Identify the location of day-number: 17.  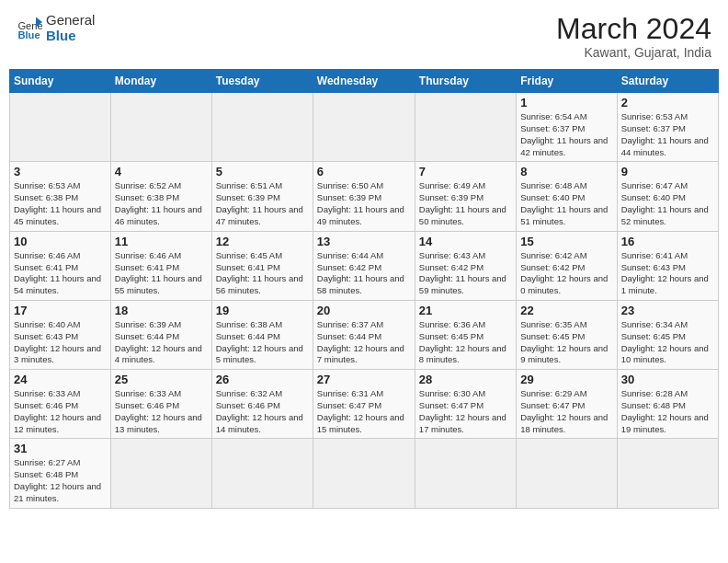
(61, 311).